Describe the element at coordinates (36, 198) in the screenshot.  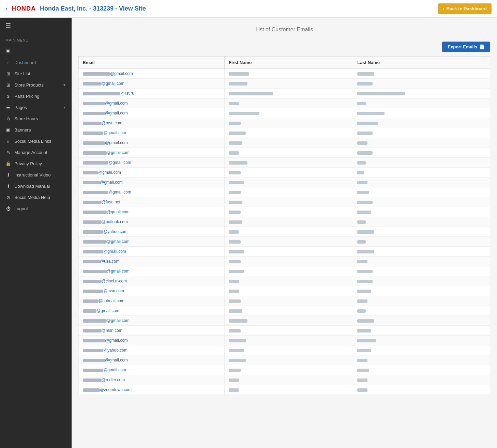
I see `sidebar-item-social-media-help: ⊙ Social Media Help` at that location.